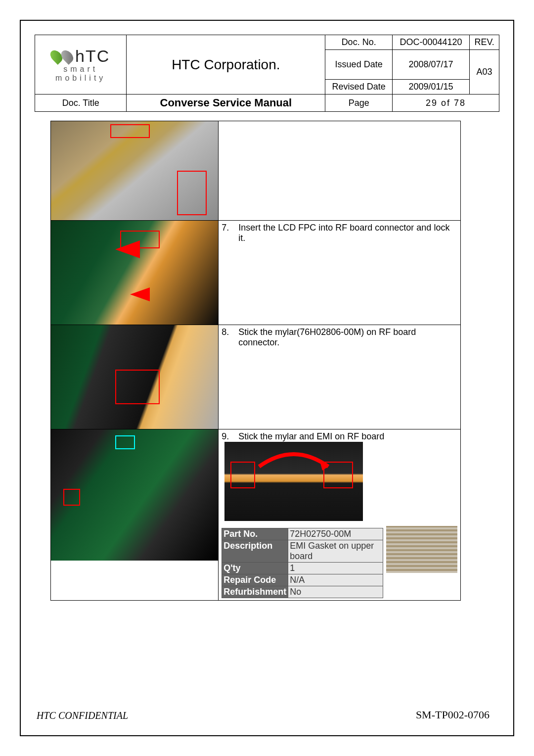 Image resolution: width=534 pixels, height=756 pixels. What do you see at coordinates (81, 74) in the screenshot?
I see `logo-subtitle: smart mobility` at bounding box center [81, 74].